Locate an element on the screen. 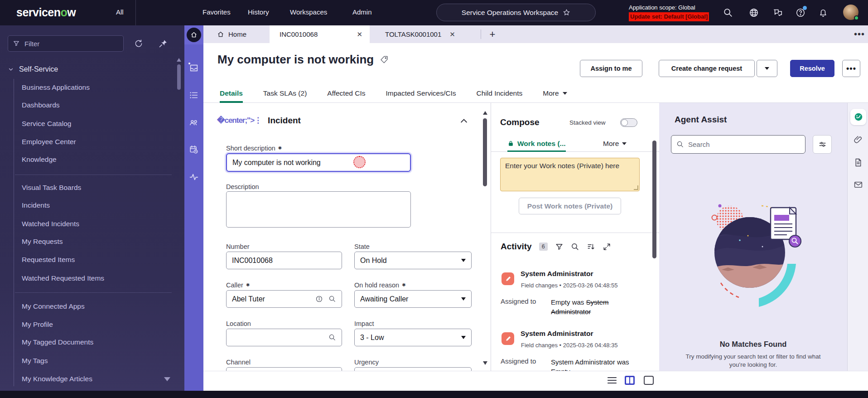 The height and width of the screenshot is (398, 868). notifications-bell-icon is located at coordinates (823, 13).